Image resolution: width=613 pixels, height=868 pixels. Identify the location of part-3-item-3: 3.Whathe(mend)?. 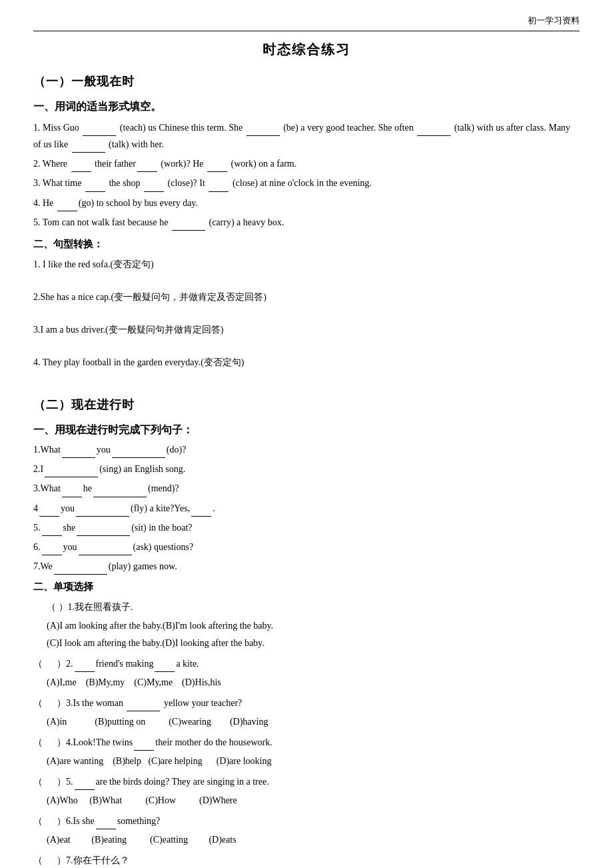
(306, 488).